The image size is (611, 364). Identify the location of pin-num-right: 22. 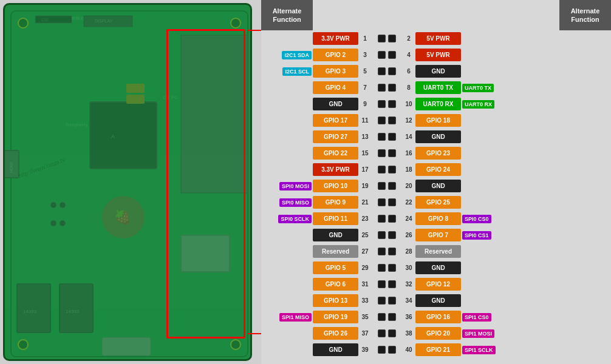
(409, 203).